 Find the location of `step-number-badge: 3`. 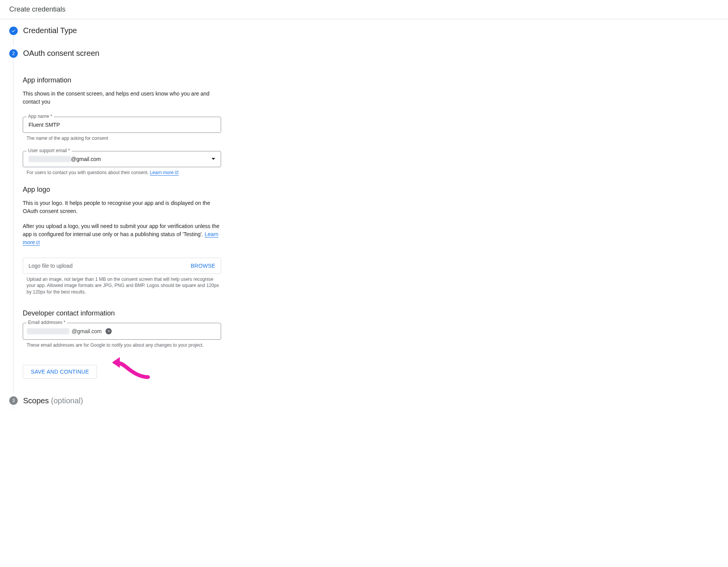

step-number-badge: 3 is located at coordinates (13, 401).